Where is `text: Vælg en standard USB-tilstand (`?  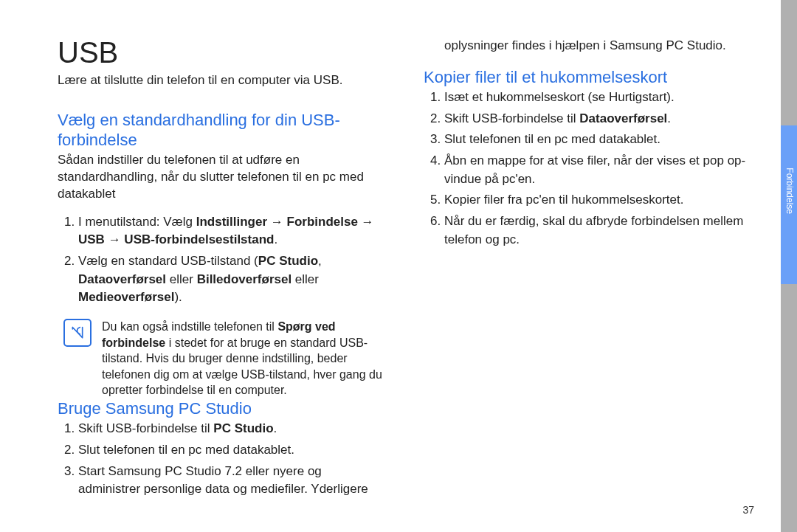
text: Vælg en standard USB-tilstand ( is located at coordinates (168, 261).